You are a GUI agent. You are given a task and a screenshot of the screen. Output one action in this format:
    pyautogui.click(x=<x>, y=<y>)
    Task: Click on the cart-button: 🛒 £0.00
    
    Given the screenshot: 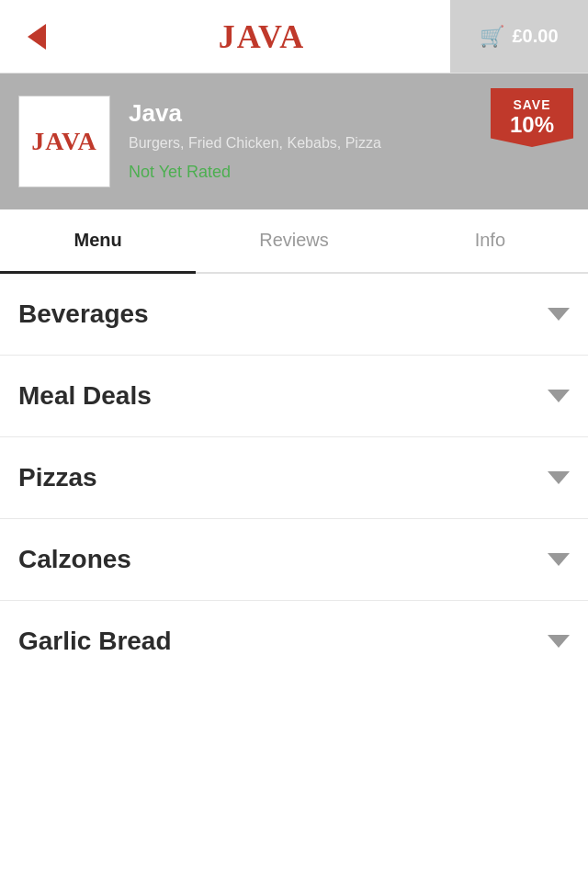 What is the action you would take?
    pyautogui.click(x=519, y=37)
    